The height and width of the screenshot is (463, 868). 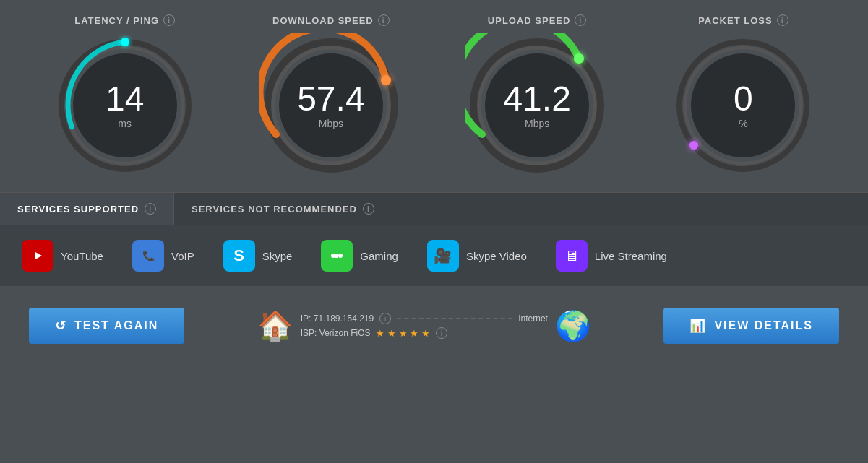 What do you see at coordinates (619, 256) in the screenshot?
I see `service-item-livestream: 🖥 Live Streaming` at bounding box center [619, 256].